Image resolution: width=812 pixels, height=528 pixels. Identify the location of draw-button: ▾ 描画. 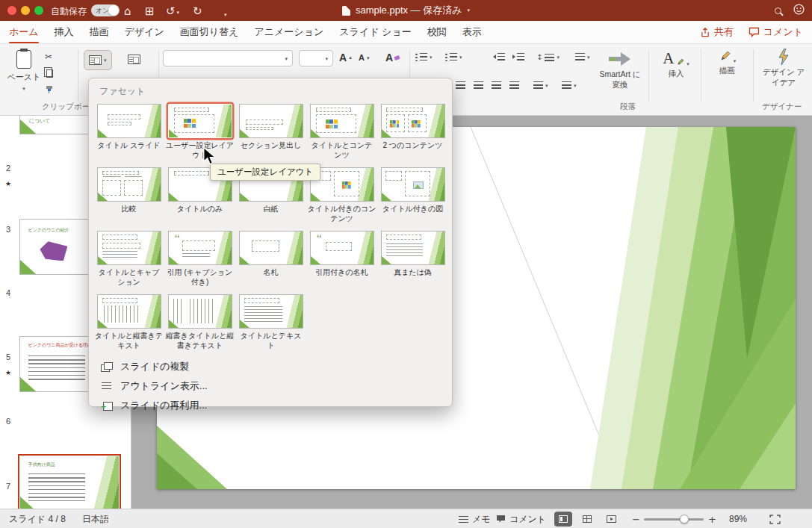
(727, 63).